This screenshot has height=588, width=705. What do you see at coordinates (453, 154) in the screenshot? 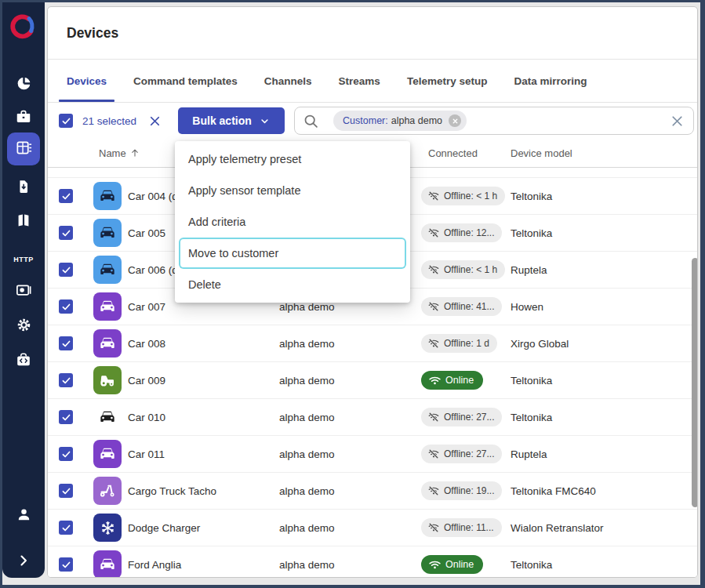
I see `column-label: Connected` at bounding box center [453, 154].